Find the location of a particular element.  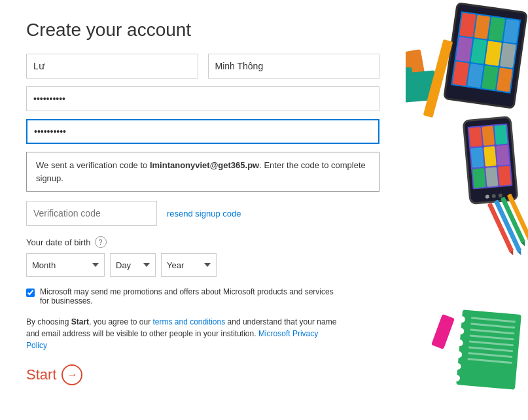

name-row is located at coordinates (203, 66).